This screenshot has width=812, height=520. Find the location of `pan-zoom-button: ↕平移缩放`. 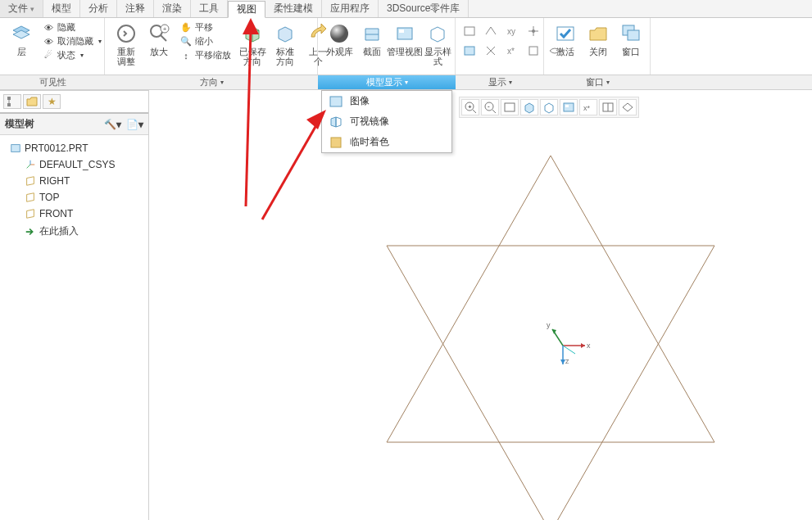

pan-zoom-button: ↕平移缩放 is located at coordinates (206, 56).